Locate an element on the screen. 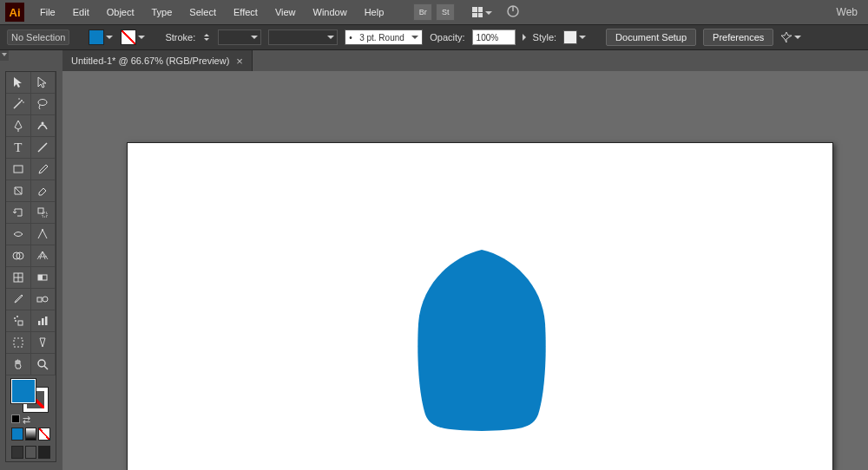  scale-tool is located at coordinates (43, 213).